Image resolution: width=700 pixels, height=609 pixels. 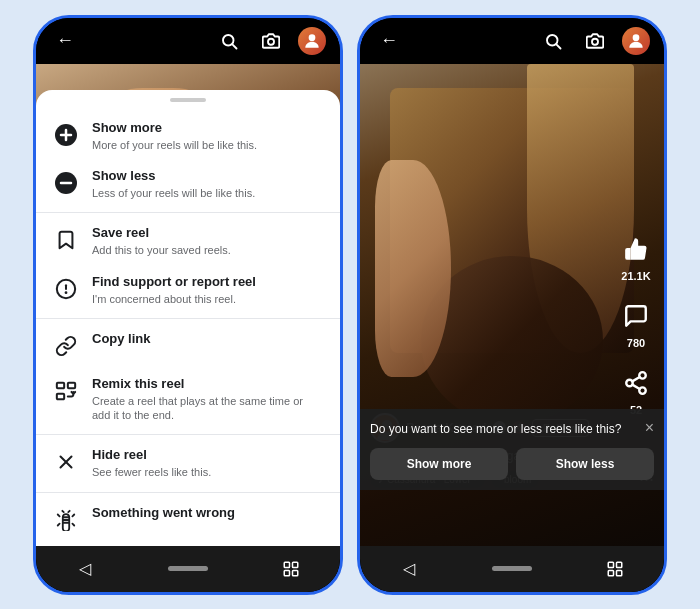 I want to click on like-count: 21.1K, so click(x=636, y=276).